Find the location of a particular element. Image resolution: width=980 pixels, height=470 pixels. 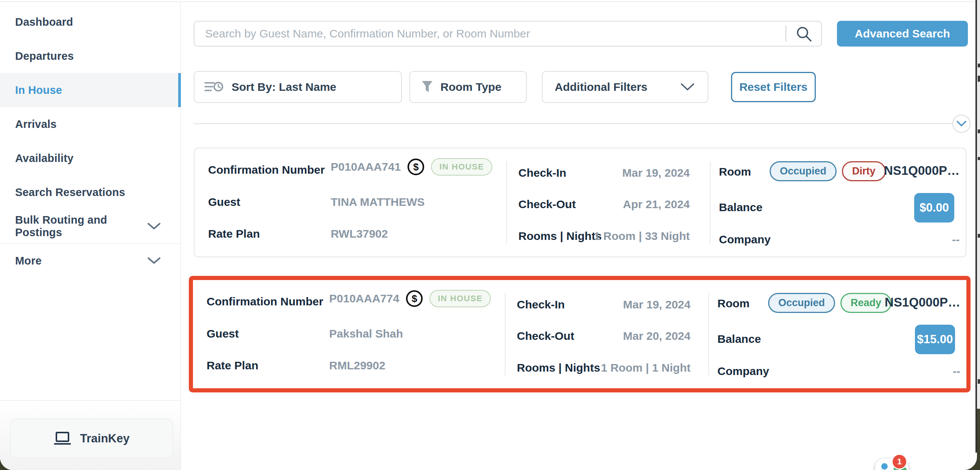

balance-button: $0.00 is located at coordinates (934, 208).